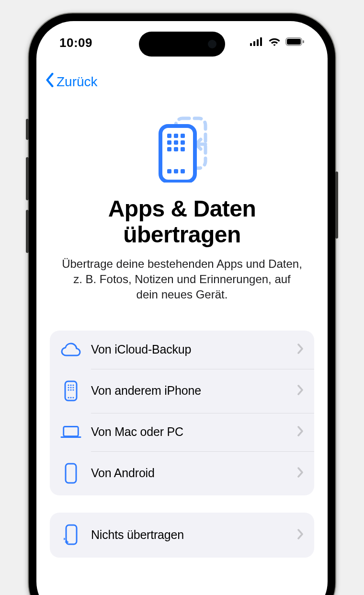  Describe the element at coordinates (182, 222) in the screenshot. I see `page-title: Apps & Daten übertragen` at that location.